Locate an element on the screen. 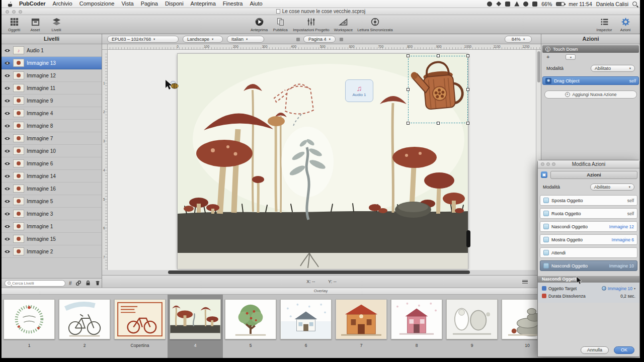  page-next-icon is located at coordinates (341, 39).